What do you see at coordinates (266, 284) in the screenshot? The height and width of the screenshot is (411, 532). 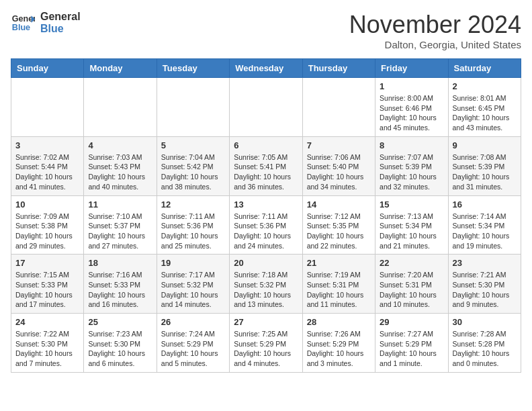 I see `calendar-cell: 20Sunrise: 7:18 AM Sunset: 5:32 PM Dayli…` at bounding box center [266, 284].